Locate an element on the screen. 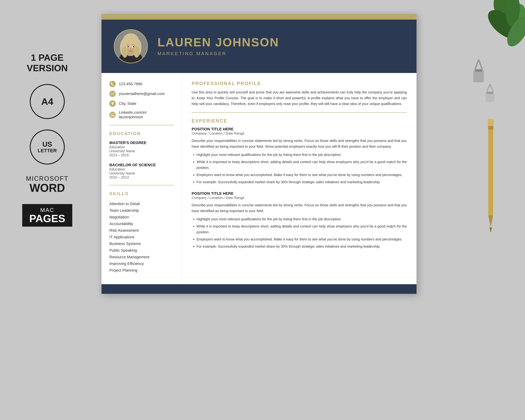 Image resolution: width=525 pixels, height=420 pixels. phone-text: 123.456.7890 is located at coordinates (131, 84).